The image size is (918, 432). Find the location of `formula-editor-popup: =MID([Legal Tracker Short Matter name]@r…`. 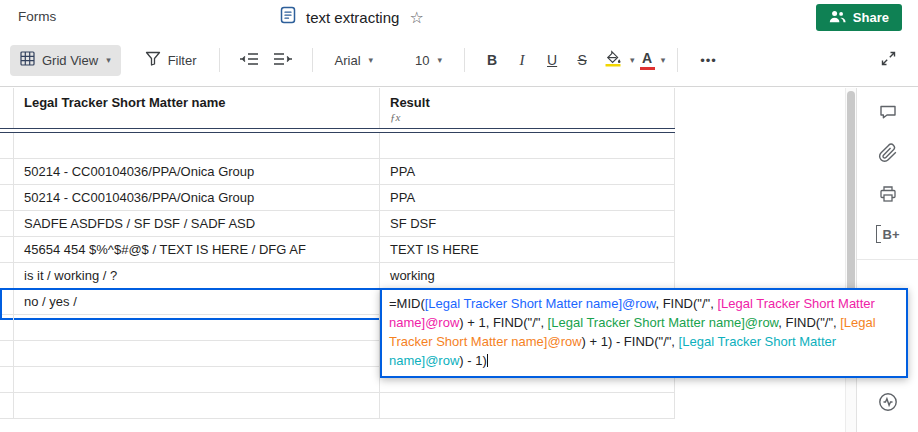

formula-editor-popup: =MID([Legal Tracker Short Matter name]@r… is located at coordinates (644, 333).